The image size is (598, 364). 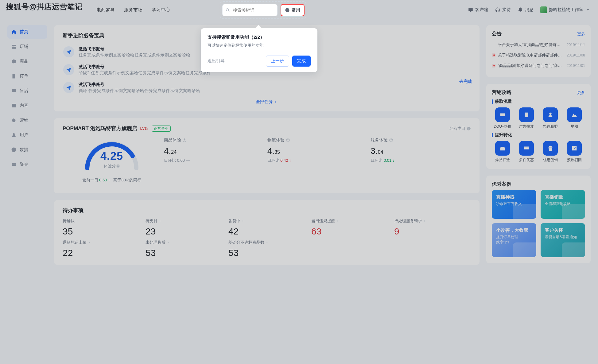 What do you see at coordinates (134, 55) in the screenshot?
I see `task-desc: 任务完成条件示例文案哈哈哈任务完成条件示例文案哈哈哈` at bounding box center [134, 55].